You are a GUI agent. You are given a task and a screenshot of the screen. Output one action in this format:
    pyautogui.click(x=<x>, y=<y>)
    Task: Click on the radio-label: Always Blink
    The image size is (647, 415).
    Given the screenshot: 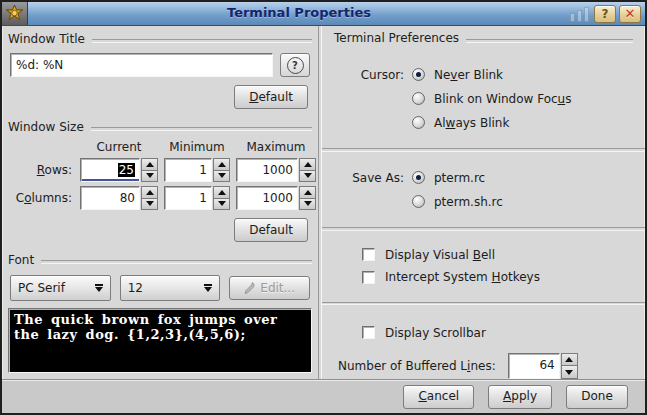 What is the action you would take?
    pyautogui.click(x=472, y=123)
    